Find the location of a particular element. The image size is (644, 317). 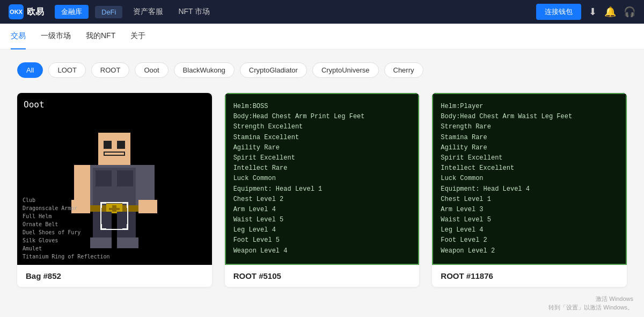

sub-nav-item-交易: 交易 is located at coordinates (18, 37).